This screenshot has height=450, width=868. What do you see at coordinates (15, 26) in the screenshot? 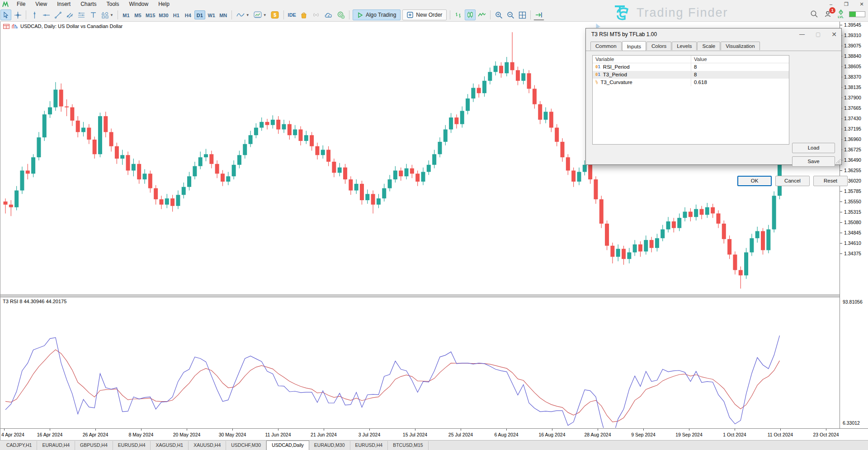
I see `depth-of-market-icon` at bounding box center [15, 26].